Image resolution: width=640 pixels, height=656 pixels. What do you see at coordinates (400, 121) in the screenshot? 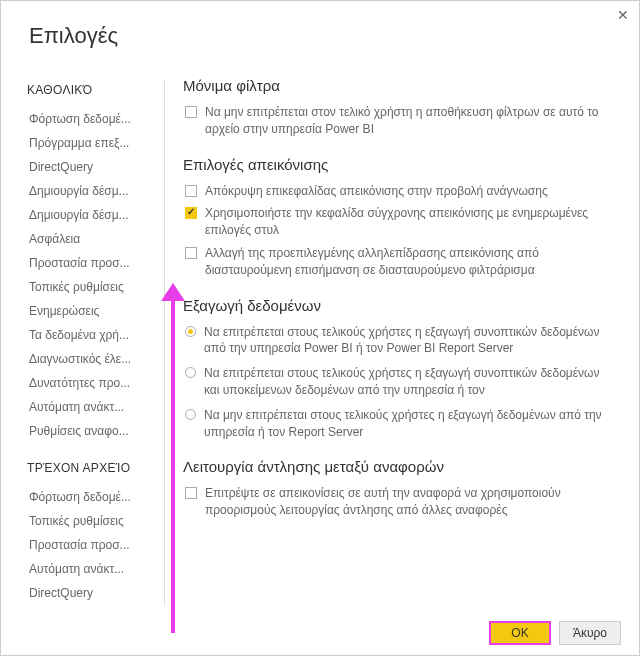
I see `check-persistent-filters: Να μην επιτρέπεται στον τελικό χρήστη η …` at bounding box center [400, 121].